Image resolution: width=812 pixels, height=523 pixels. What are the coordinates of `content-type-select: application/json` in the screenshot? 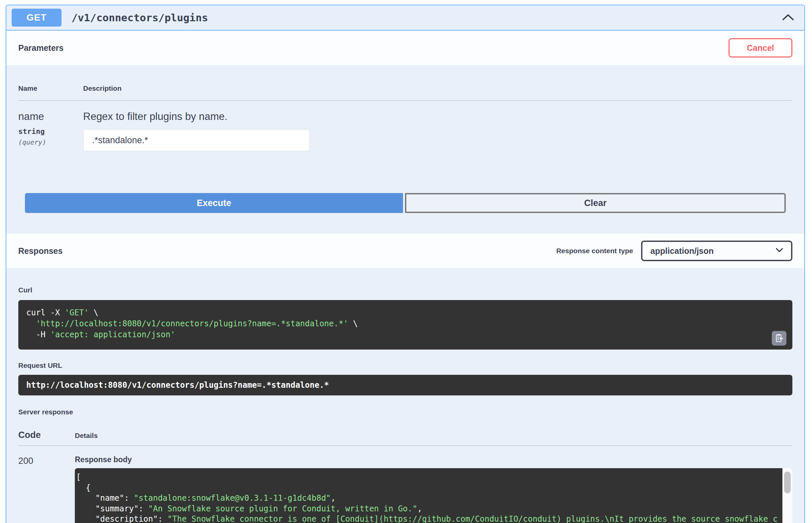 It's located at (717, 251).